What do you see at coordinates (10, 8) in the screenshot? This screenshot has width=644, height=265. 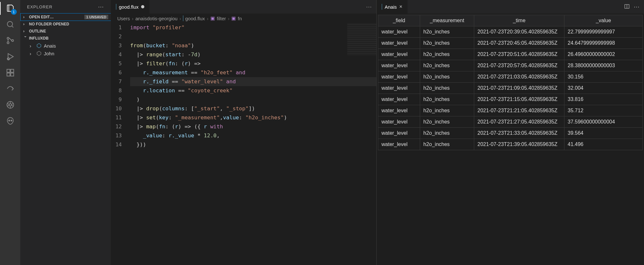 I see `explorer-icon: 1` at bounding box center [10, 8].